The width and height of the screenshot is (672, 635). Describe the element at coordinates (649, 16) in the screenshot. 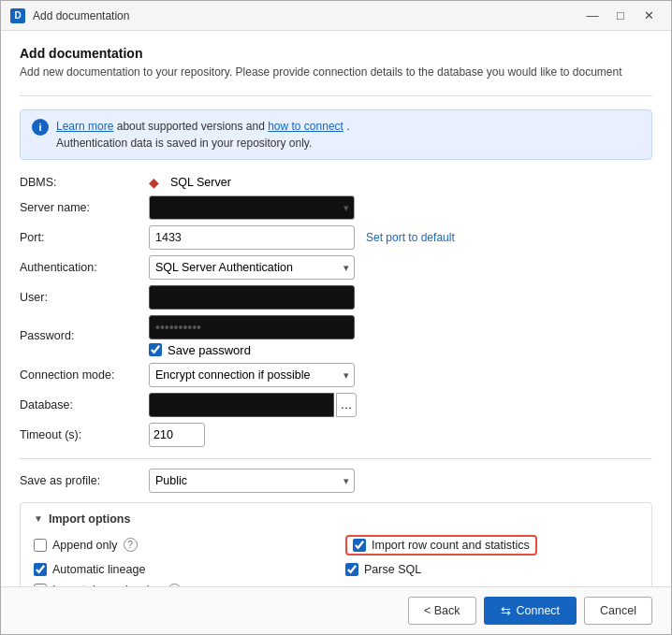

I see `close-button: ✕` at that location.